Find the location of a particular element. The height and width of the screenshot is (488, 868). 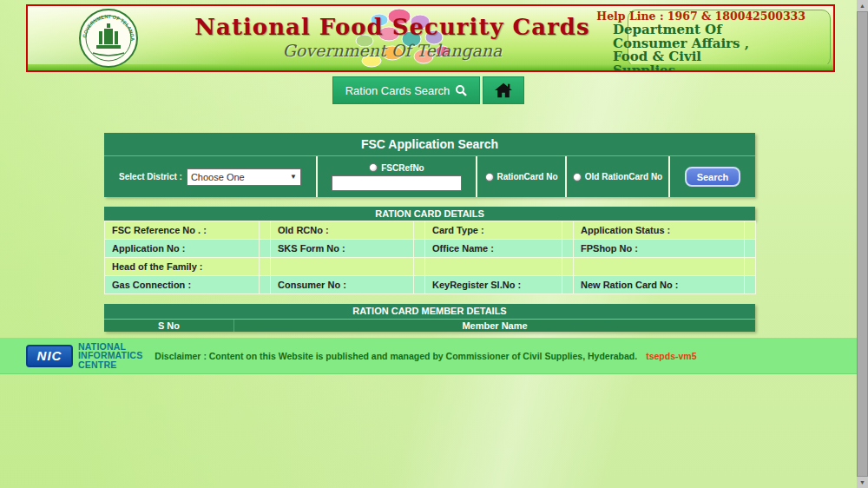

field-label: Consumer No : is located at coordinates (342, 285).